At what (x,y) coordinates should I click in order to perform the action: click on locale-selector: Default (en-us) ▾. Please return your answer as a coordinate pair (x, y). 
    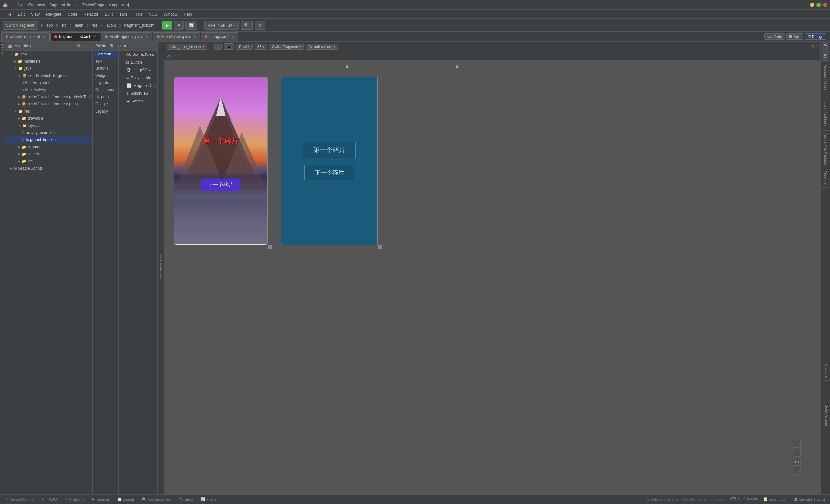
    Looking at the image, I should click on (322, 46).